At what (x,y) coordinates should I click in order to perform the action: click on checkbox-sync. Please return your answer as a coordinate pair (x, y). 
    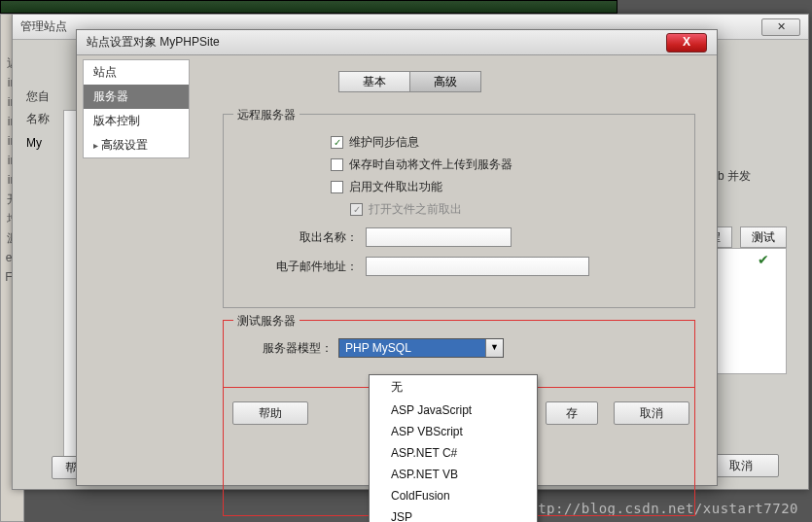
    Looking at the image, I should click on (336, 142).